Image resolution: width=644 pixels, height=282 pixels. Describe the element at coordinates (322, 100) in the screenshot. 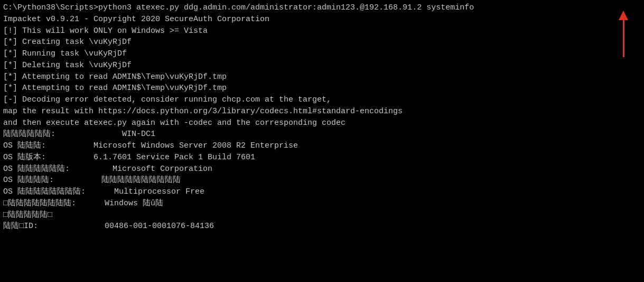

I see `terminal-line: [-] Decoding error detected, consider ru…` at that location.